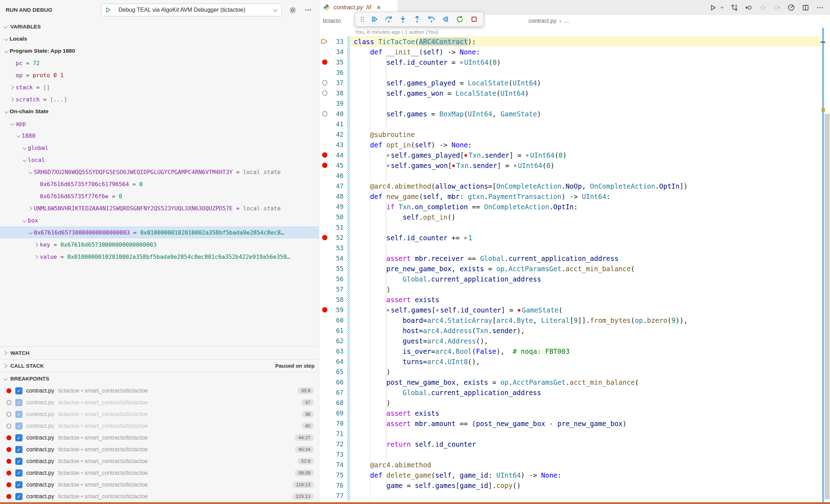 Image resolution: width=830 pixels, height=504 pixels. What do you see at coordinates (574, 93) in the screenshot?
I see `code-line-38: 38self.games_won = LocalState(UInt64)` at bounding box center [574, 93].